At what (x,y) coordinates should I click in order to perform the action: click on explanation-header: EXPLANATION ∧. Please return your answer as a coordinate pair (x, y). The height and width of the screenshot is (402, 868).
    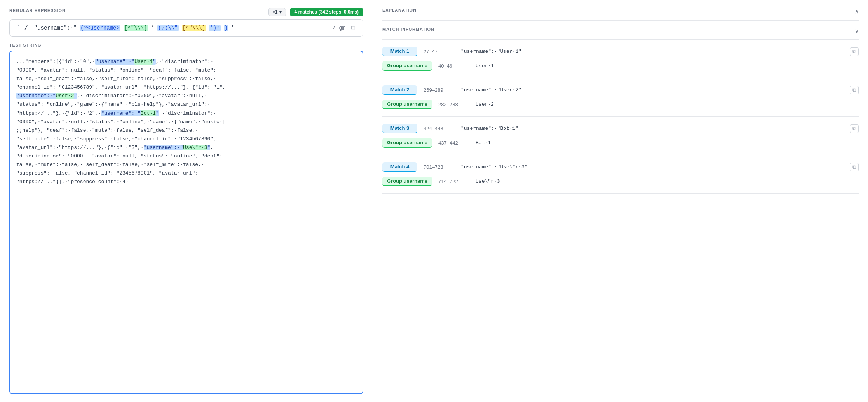
    Looking at the image, I should click on (620, 14).